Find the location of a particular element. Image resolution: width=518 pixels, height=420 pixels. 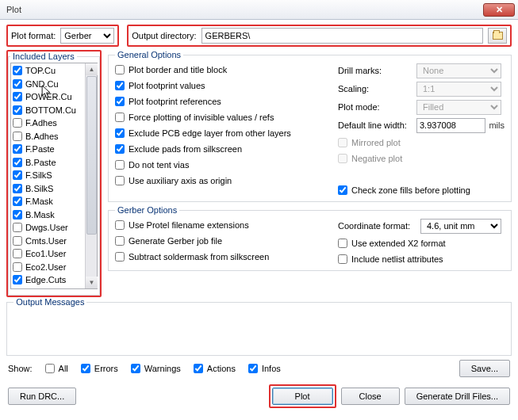

opt-no-tent-cb is located at coordinates (120, 165).